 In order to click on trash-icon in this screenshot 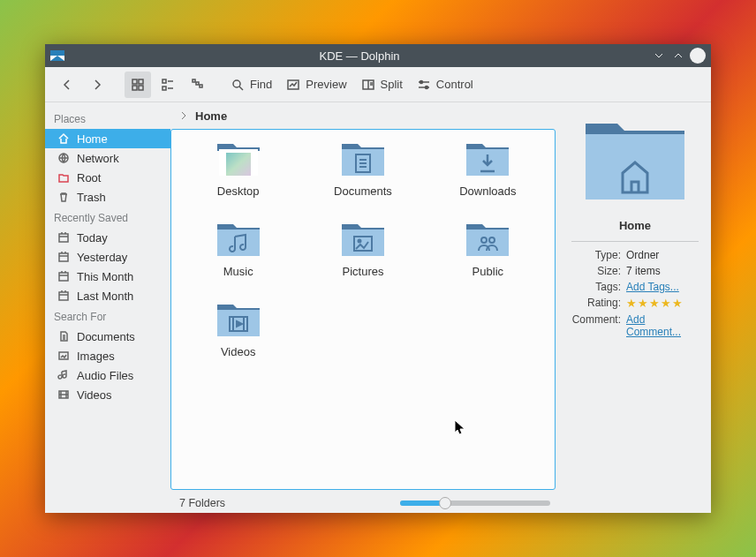, I will do `click(64, 197)`.